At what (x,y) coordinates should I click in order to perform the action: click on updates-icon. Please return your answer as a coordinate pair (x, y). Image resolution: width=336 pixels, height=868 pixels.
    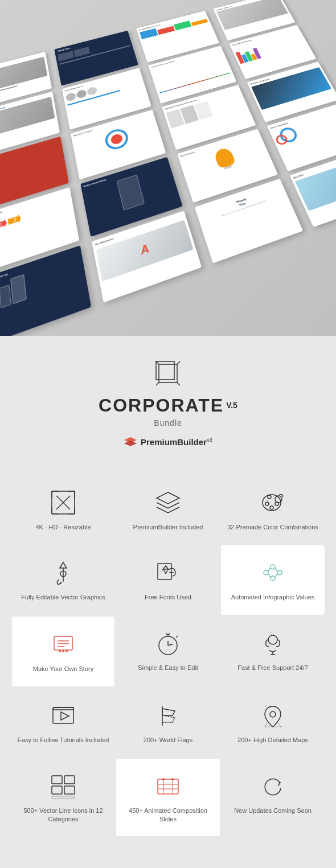
    Looking at the image, I should click on (273, 786).